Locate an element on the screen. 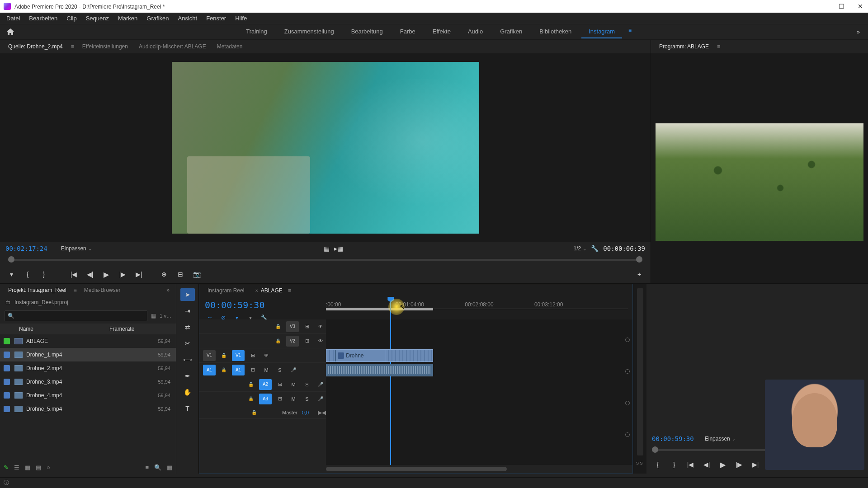 This screenshot has width=868, height=488. new-bin-icon: ▦ is located at coordinates (170, 467).